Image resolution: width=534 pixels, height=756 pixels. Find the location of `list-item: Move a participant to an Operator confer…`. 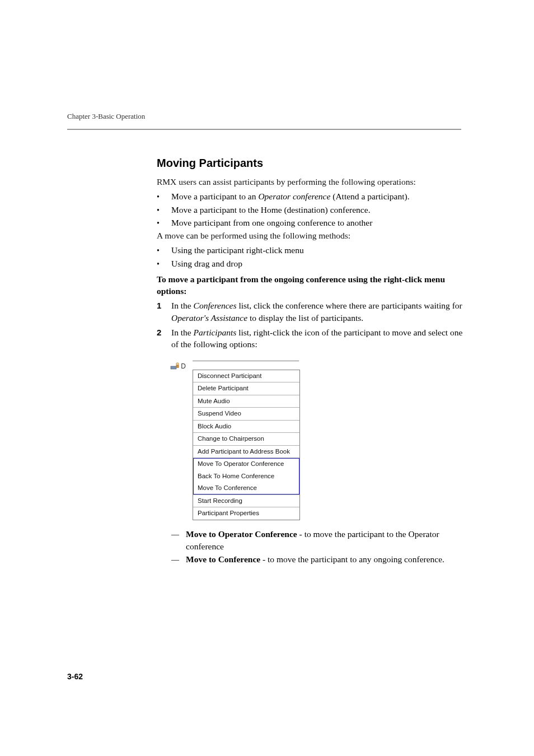

list-item: Move a participant to an Operator confer… is located at coordinates (312, 197).